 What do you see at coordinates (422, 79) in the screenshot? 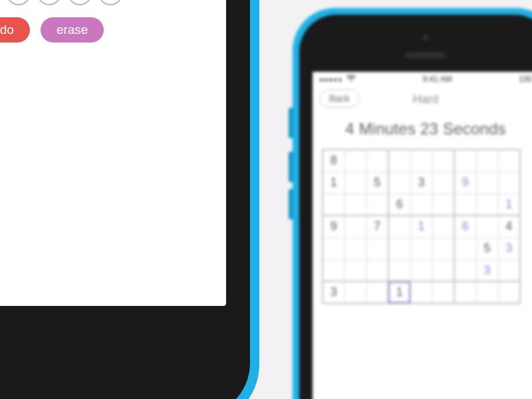
I see `status-bar: ●●●●● 9:41 AM 100` at bounding box center [422, 79].